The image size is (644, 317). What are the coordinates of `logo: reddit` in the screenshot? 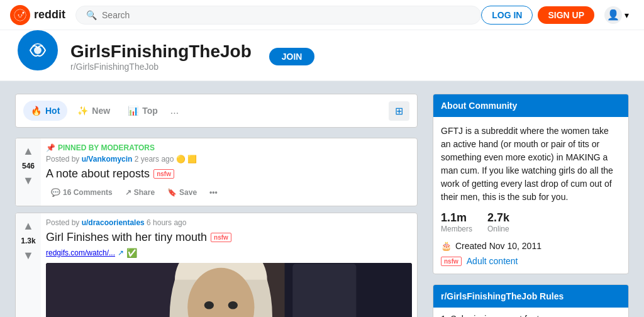 It's located at (38, 15).